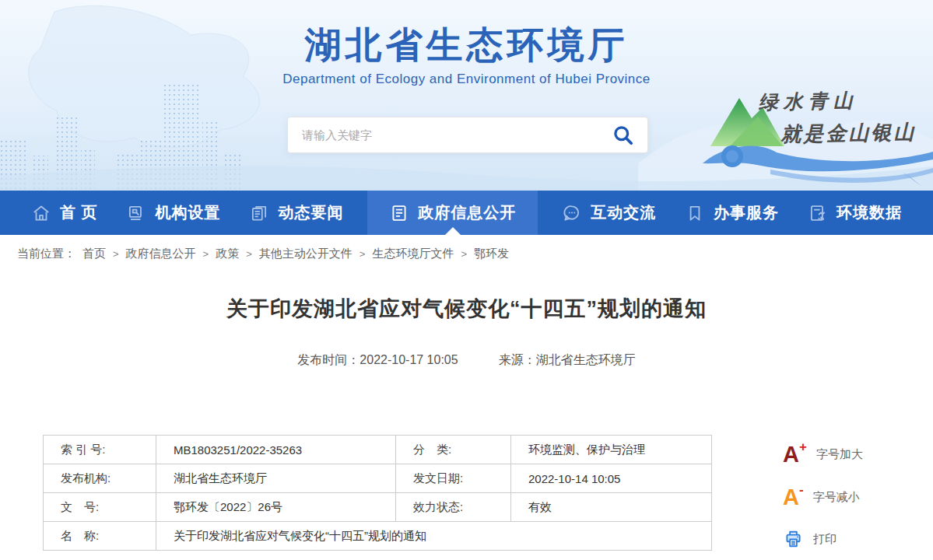 Image resolution: width=933 pixels, height=560 pixels. Describe the element at coordinates (47, 254) in the screenshot. I see `breadcrumb-prefix: 当前位置：` at that location.